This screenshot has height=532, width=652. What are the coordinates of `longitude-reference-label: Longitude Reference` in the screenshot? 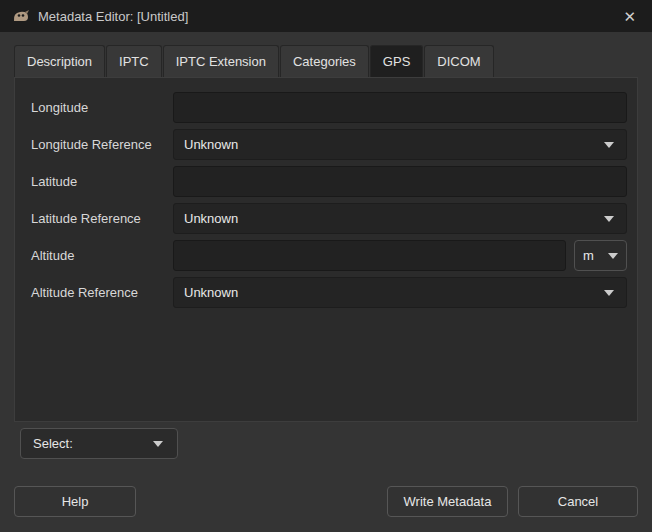 It's located at (102, 144).